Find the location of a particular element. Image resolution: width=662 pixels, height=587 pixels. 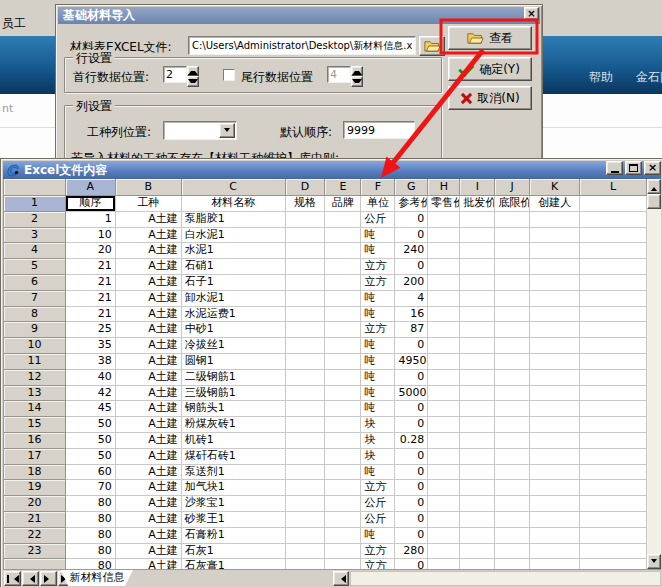

grid-cell: 零售价 is located at coordinates (444, 204).